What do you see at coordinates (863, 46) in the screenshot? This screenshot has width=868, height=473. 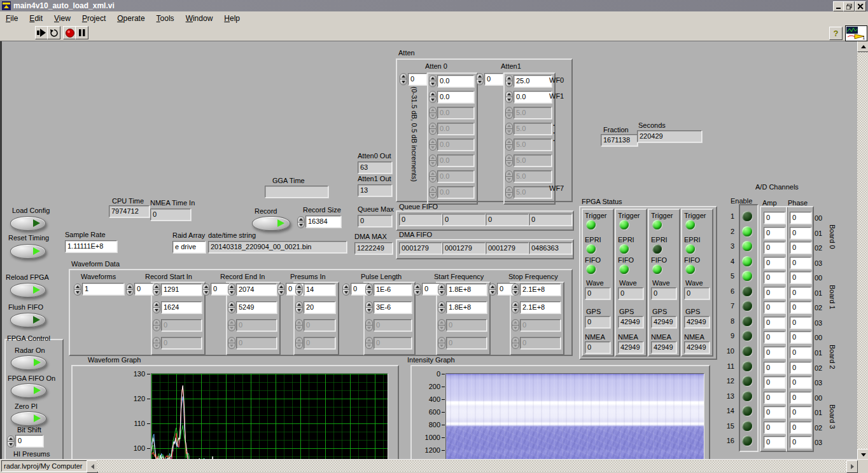 I see `scroll-up-icon` at bounding box center [863, 46].